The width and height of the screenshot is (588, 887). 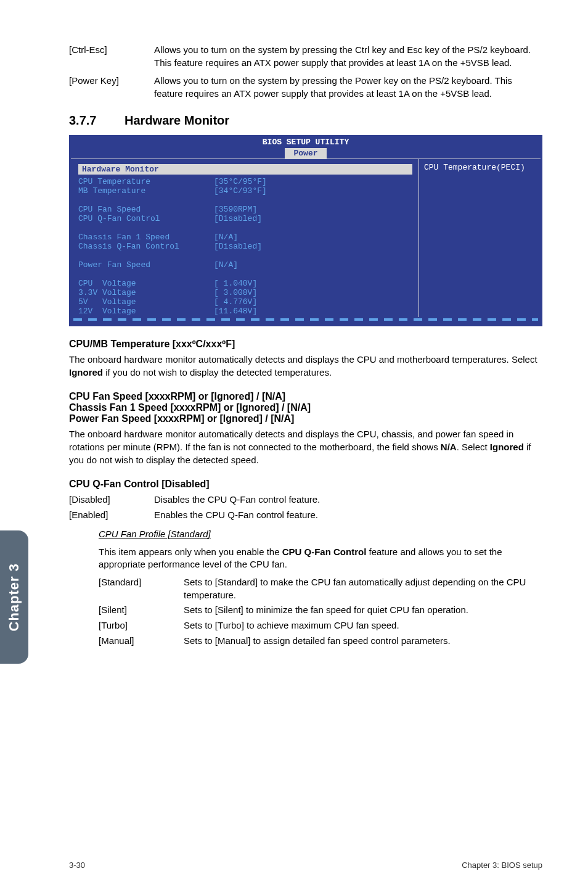 I want to click on bios-value: [11.648V], so click(x=235, y=311).